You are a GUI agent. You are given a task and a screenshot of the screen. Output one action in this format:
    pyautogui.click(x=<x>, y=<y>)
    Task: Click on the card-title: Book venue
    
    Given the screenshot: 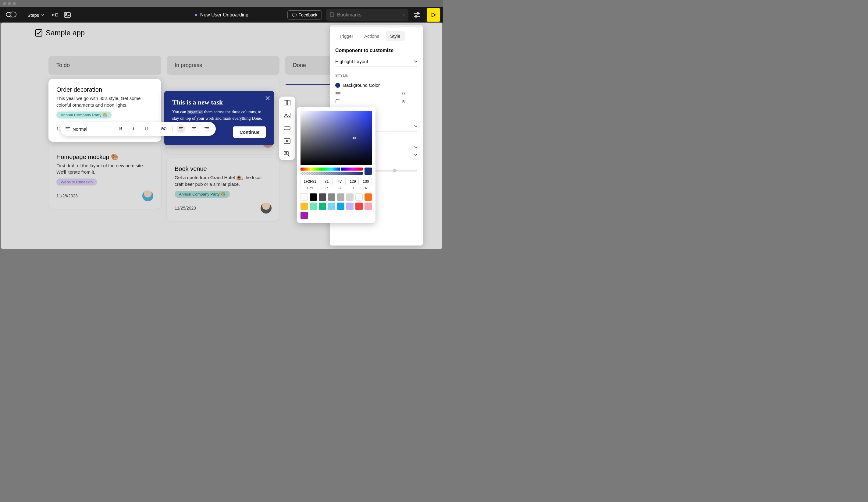 What is the action you would take?
    pyautogui.click(x=223, y=169)
    